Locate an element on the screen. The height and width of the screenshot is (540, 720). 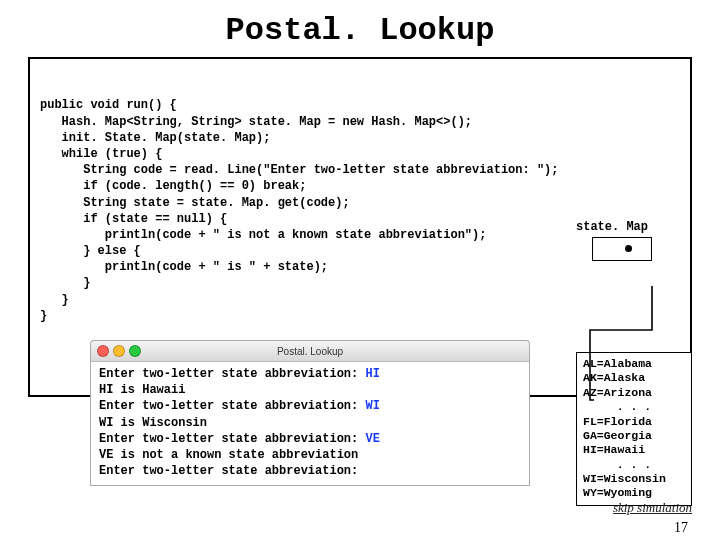
statemap-entry: AL=Alabama is located at coordinates (634, 364).